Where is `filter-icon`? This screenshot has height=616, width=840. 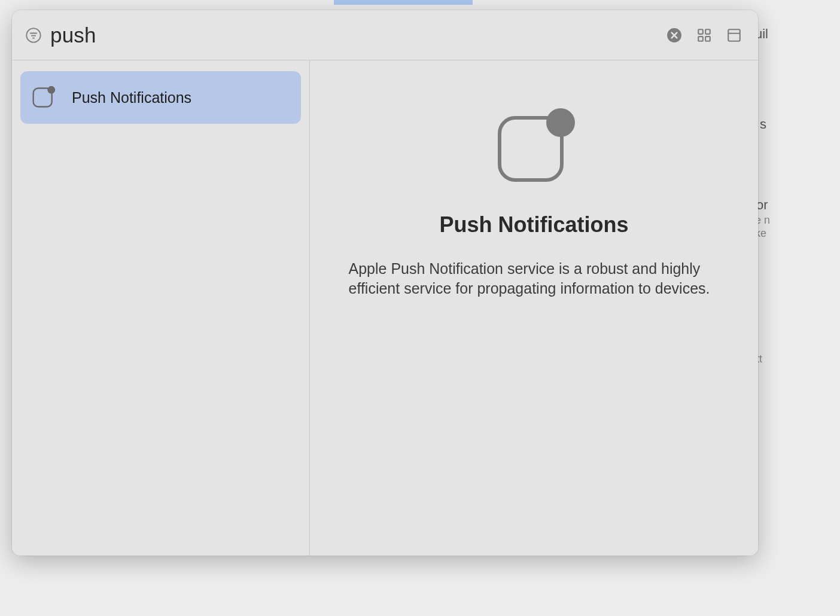 filter-icon is located at coordinates (34, 35).